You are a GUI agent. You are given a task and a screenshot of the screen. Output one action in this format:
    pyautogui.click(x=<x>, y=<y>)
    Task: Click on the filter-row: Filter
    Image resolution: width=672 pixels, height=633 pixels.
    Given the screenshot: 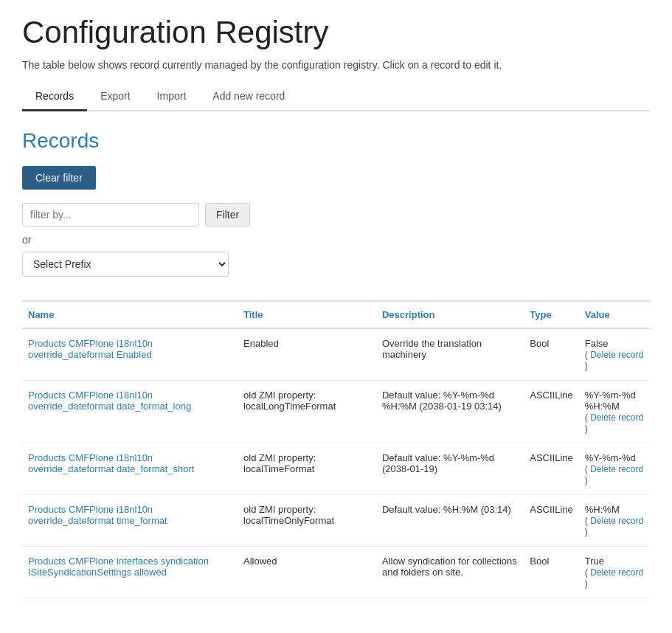 What is the action you would take?
    pyautogui.click(x=336, y=215)
    